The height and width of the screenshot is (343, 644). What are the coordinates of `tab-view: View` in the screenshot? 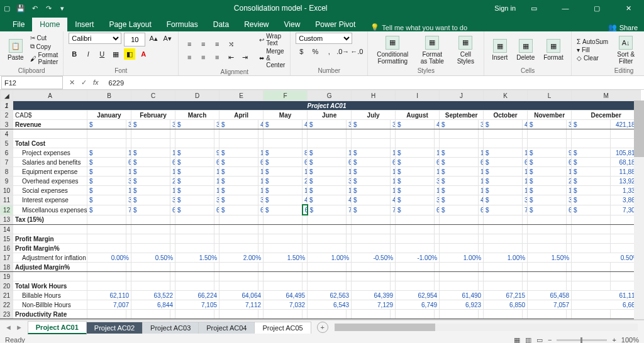 It's located at (292, 24).